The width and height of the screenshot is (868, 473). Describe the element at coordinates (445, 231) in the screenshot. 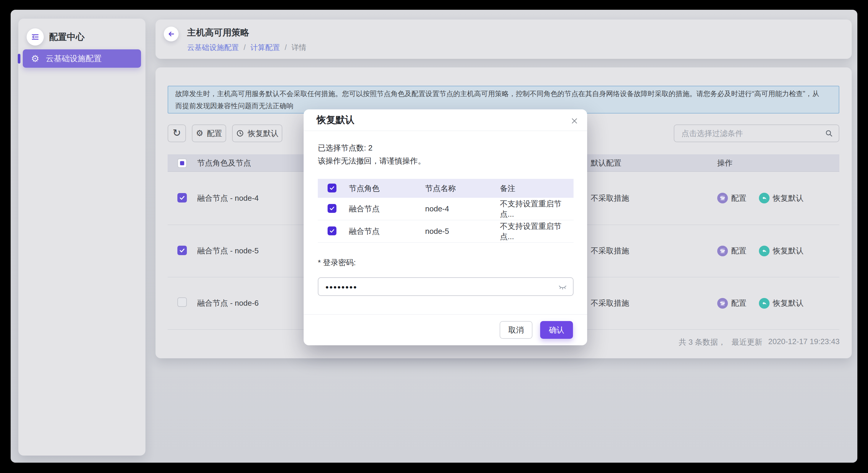

I see `modal-table-row: 融合节点 node-5 不支持设置重启节点...` at that location.